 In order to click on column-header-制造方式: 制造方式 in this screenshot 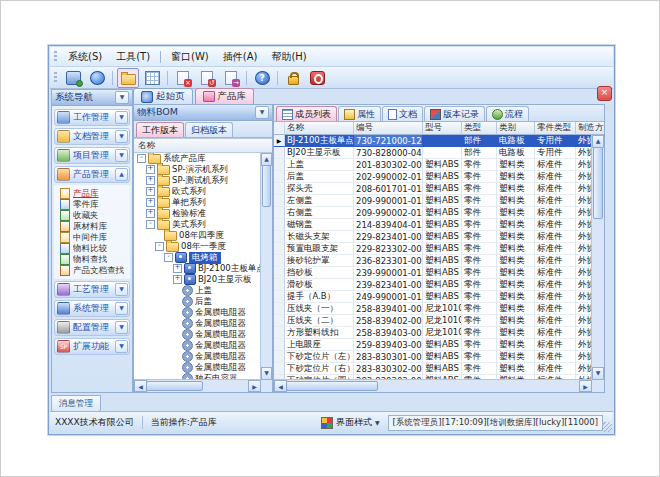, I will do `click(590, 128)`.